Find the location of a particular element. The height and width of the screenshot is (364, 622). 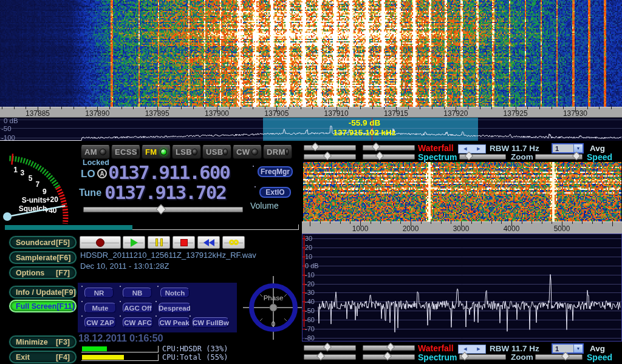

minimize-button: Minimize[F3] is located at coordinates (43, 342).